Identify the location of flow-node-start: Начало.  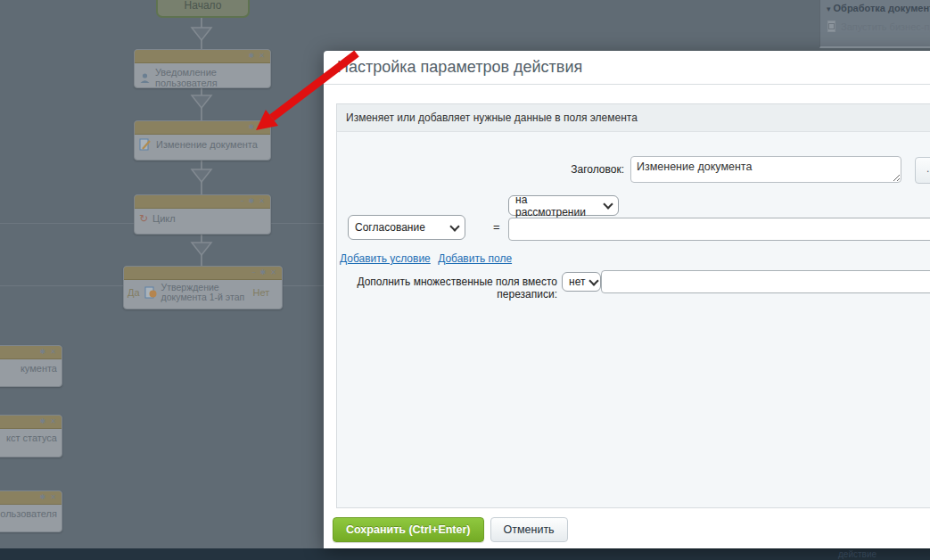
(203, 9).